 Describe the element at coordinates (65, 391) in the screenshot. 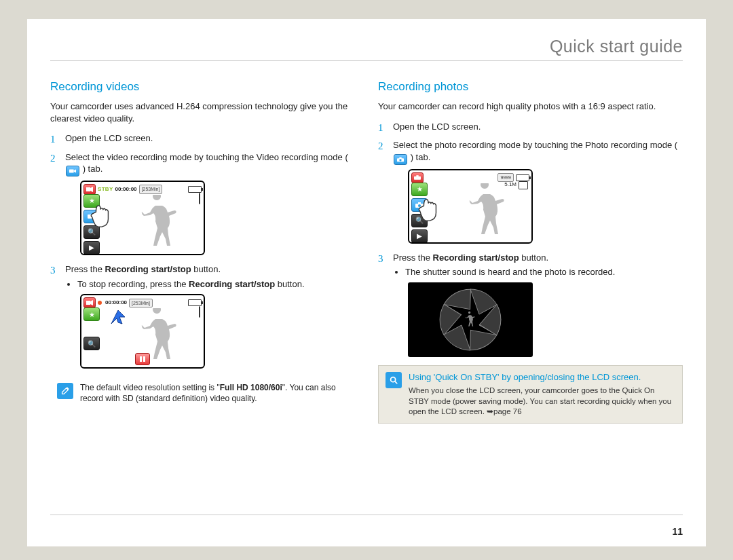

I see `note-pencil-icon` at that location.